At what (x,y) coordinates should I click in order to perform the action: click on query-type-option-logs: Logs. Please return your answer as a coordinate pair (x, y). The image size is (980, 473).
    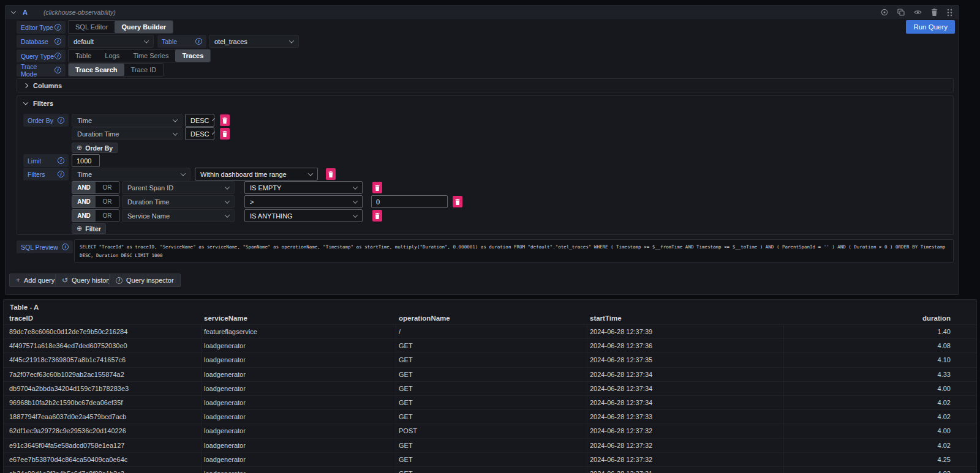
    Looking at the image, I should click on (112, 56).